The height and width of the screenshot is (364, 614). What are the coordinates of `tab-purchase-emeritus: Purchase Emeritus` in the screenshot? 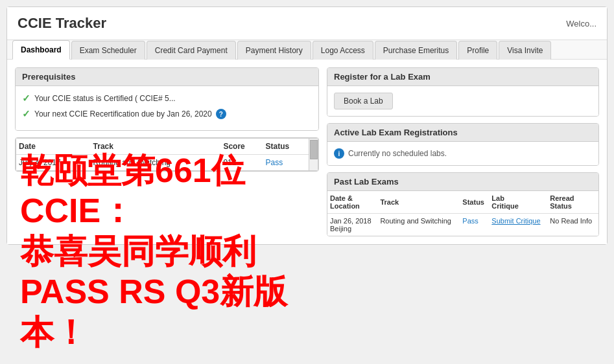 It's located at (416, 51).